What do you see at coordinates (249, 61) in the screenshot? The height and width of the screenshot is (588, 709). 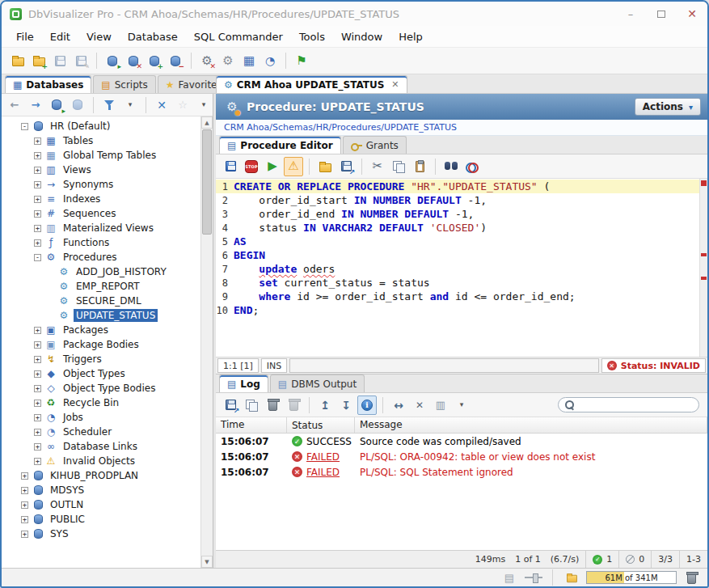 I see `table-data-icon: ▦` at bounding box center [249, 61].